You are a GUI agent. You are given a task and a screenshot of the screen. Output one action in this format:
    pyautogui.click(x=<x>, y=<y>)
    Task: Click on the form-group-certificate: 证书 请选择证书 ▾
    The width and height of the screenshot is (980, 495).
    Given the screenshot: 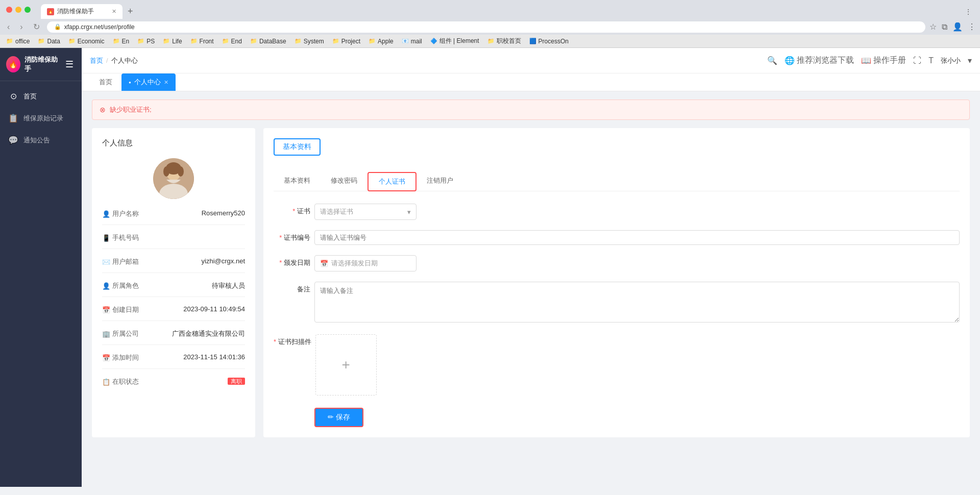 What is the action you would take?
    pyautogui.click(x=617, y=212)
    